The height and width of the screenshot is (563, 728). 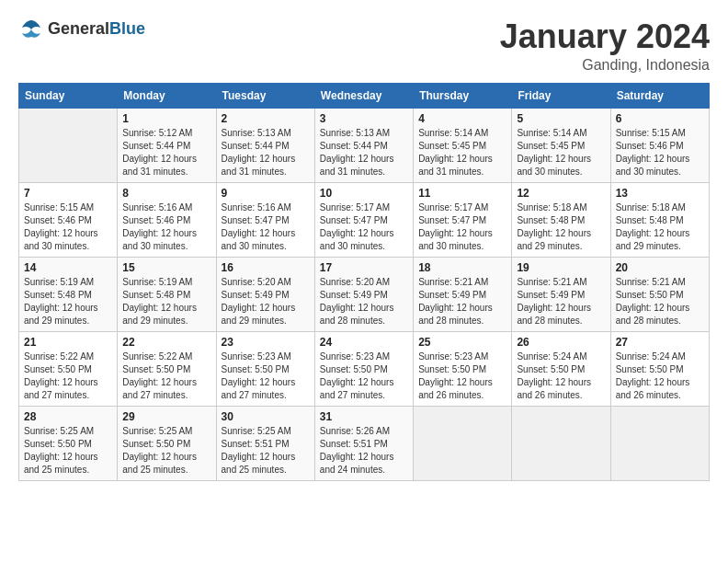 I want to click on logo-text: GeneralBlue, so click(x=97, y=29).